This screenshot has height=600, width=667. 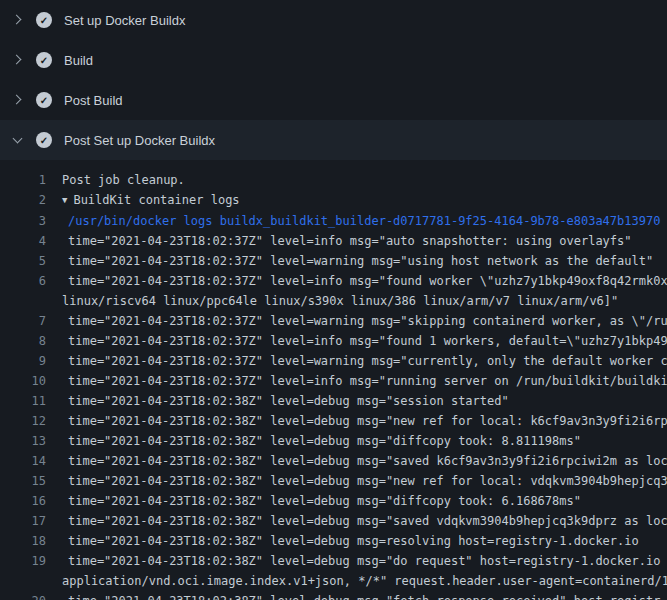 I want to click on log-line-number: 9, so click(x=23, y=361).